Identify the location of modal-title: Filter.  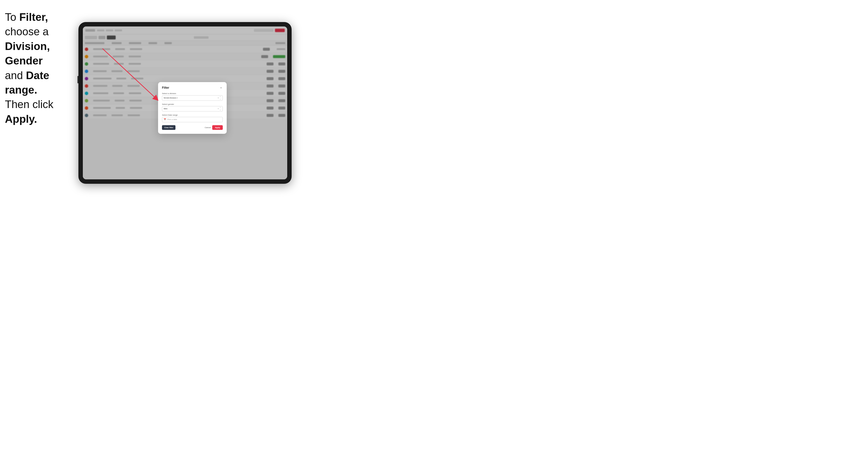
(166, 88).